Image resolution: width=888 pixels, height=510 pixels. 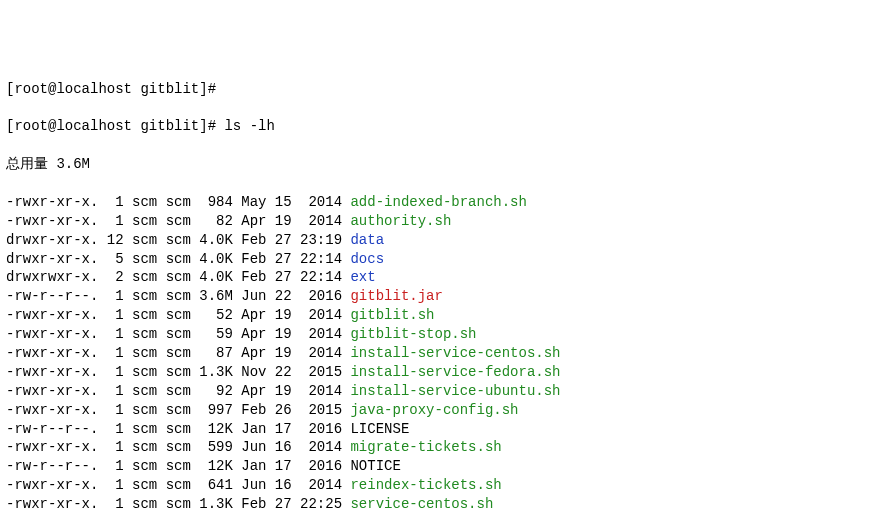 I want to click on file-row: -rwxr-xr-x. 1 scm scm 599 Jun 16 2014 mi…, so click(x=444, y=448).